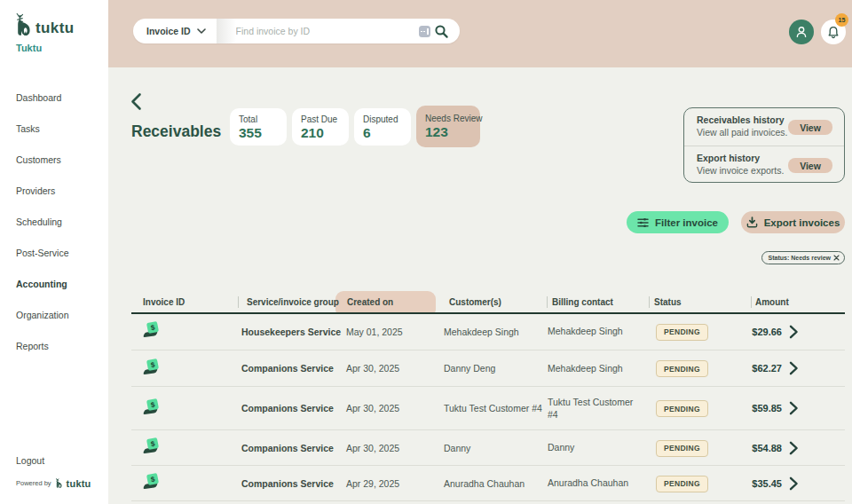  Describe the element at coordinates (602, 408) in the screenshot. I see `cell-billing-contact: Tuktu Test Customer #4` at that location.